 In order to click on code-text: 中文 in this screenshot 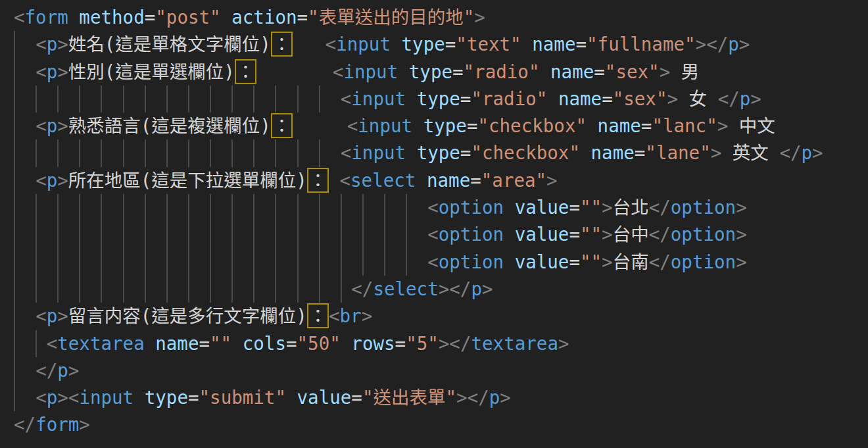, I will do `click(752, 126)`.